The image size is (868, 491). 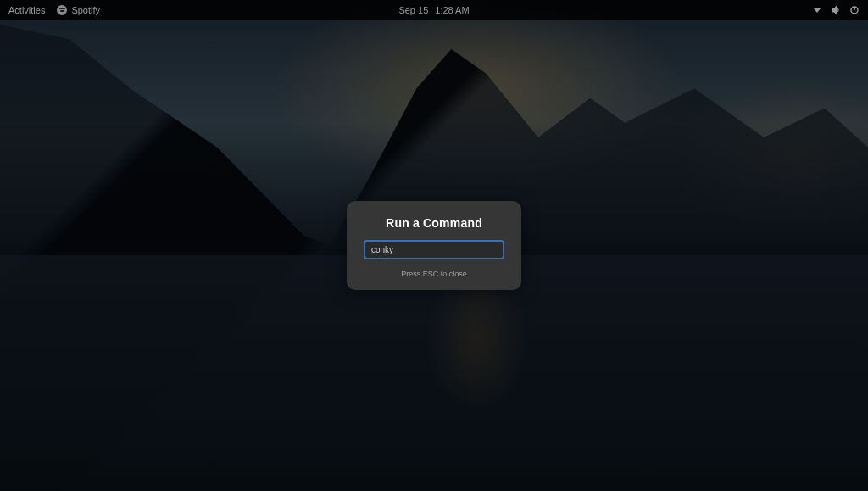 I want to click on panel-date: Sep 15, so click(x=414, y=10).